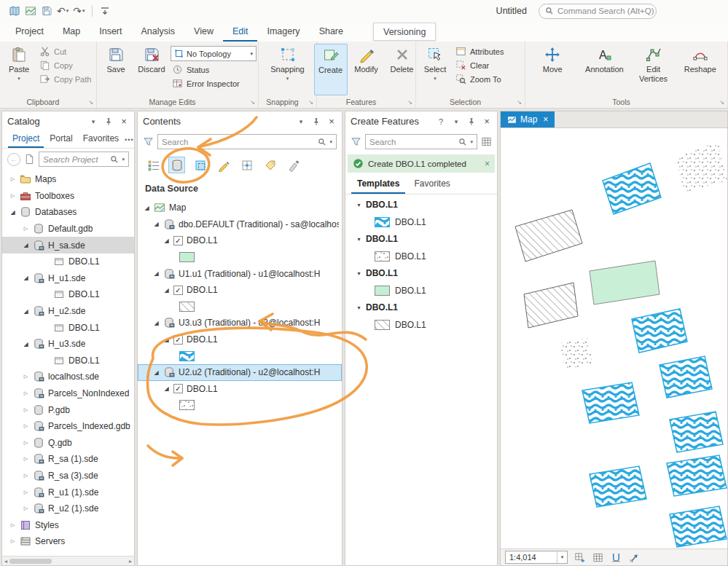 The image size is (728, 566). Describe the element at coordinates (187, 405) in the screenshot. I see `symbol-swatch-dots` at that location.